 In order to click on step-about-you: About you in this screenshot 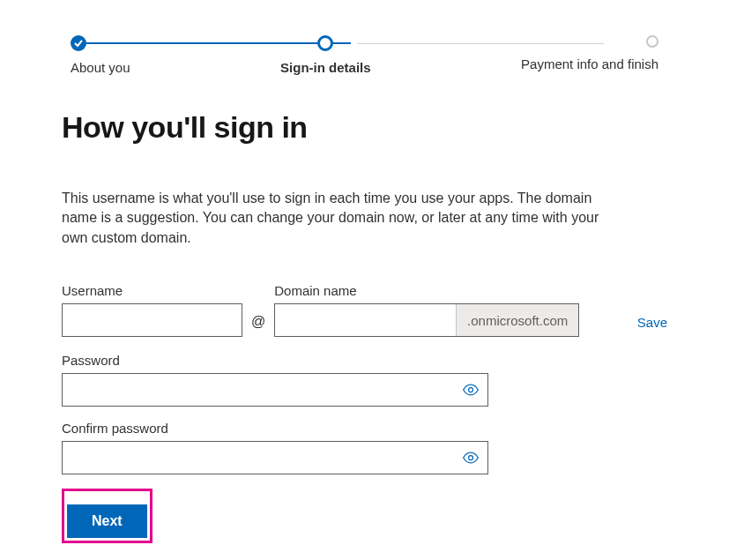, I will do `click(100, 55)`.